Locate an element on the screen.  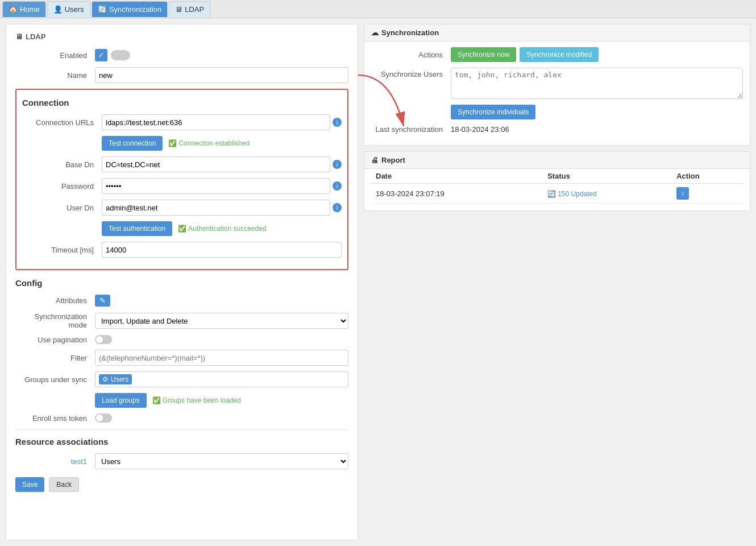
user-dn-info-icon: i is located at coordinates (337, 208).